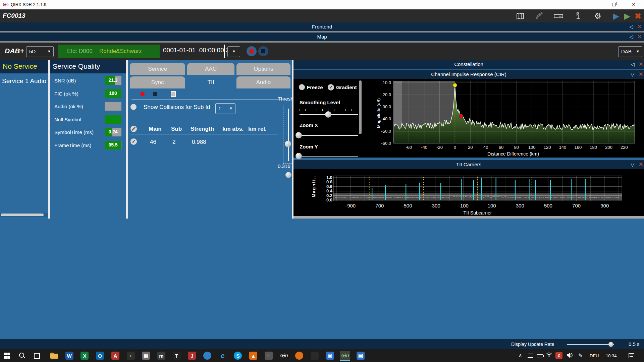  I want to click on taskbar-app-grid-app: ▦, so click(146, 356).